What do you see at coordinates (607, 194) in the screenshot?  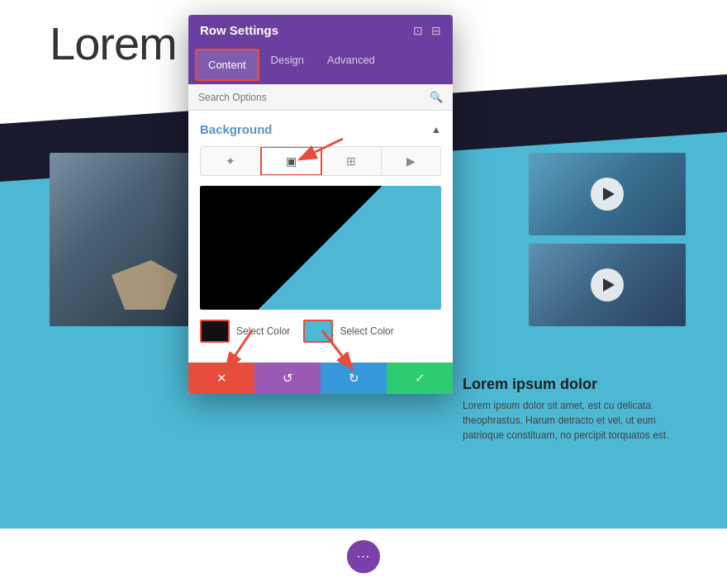 I see `video-top-right` at bounding box center [607, 194].